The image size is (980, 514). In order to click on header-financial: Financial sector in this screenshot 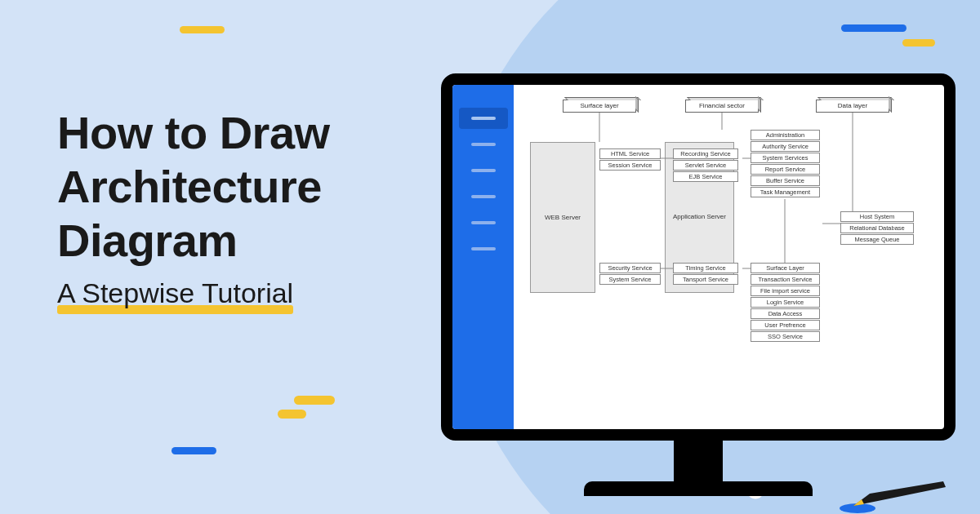, I will do `click(722, 106)`.